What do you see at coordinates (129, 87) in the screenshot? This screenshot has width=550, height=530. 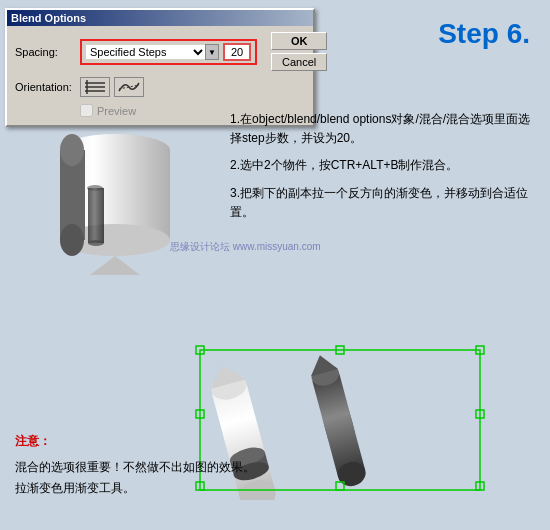 I see `align-path-icon` at bounding box center [129, 87].